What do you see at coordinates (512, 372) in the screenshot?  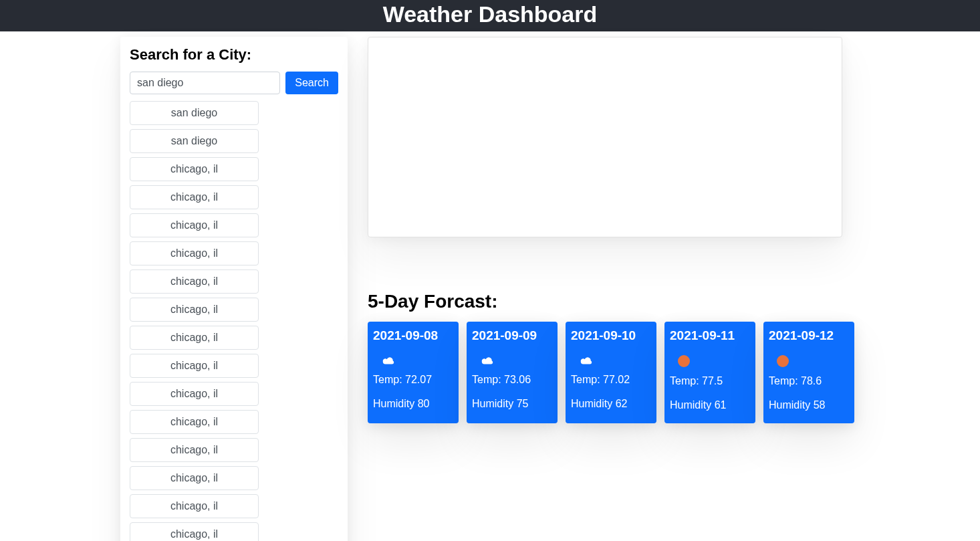 I see `forecast-card: 2021-09-09Temp: 73.06Humidity 75` at bounding box center [512, 372].